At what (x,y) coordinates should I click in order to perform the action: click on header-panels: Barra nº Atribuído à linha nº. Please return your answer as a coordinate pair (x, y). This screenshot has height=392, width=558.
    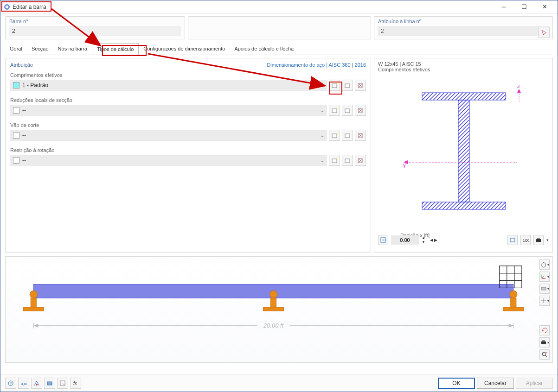
    Looking at the image, I should click on (279, 26).